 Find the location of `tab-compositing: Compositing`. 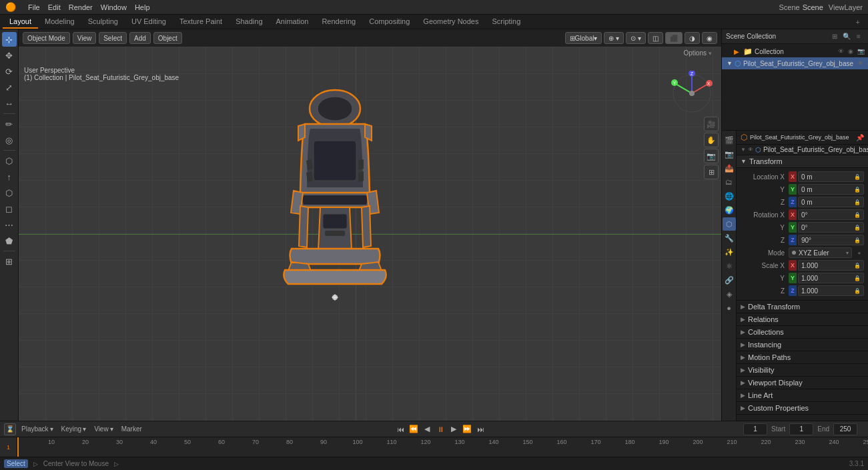

tab-compositing: Compositing is located at coordinates (390, 21).